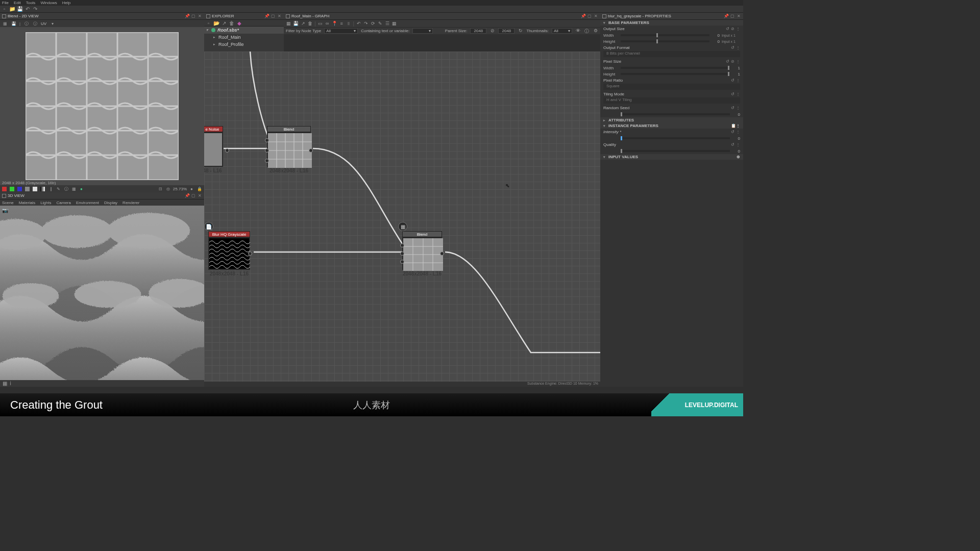  Describe the element at coordinates (672, 120) in the screenshot. I see `section-attributes: ▸ATTRIBUTES` at that location.